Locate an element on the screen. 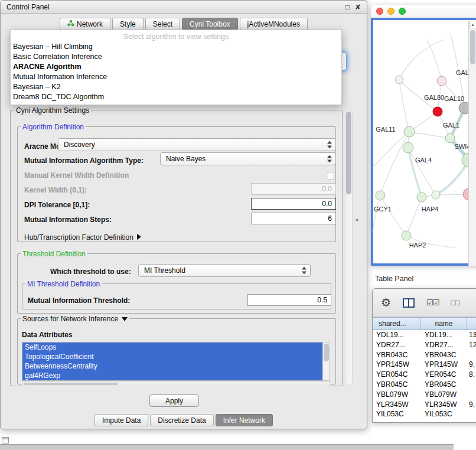 This screenshot has width=476, height=450. table-cell: 8. is located at coordinates (471, 374).